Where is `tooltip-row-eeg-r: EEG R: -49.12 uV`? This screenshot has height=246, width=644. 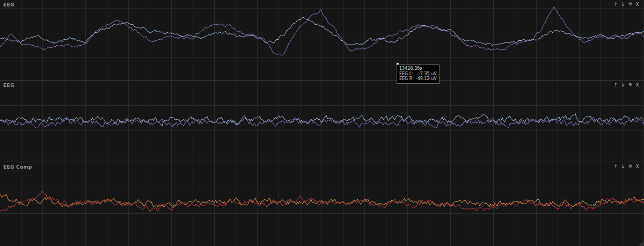
tooltip-row-eeg-r: EEG R: -49.12 uV is located at coordinates (418, 79).